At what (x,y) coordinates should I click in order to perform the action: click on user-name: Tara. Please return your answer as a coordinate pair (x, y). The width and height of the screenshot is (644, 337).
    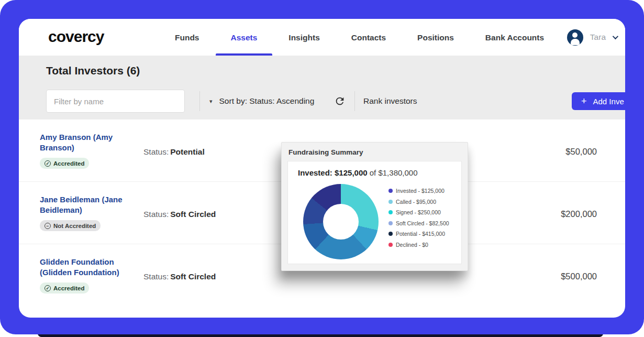
    Looking at the image, I should click on (598, 37).